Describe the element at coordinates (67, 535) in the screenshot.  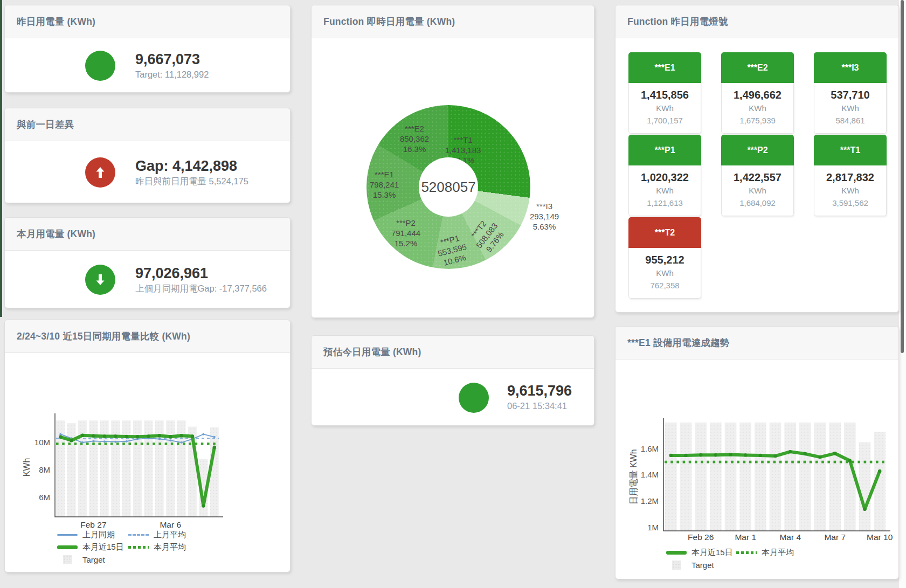
I see `legend-swatch-blue-line` at that location.